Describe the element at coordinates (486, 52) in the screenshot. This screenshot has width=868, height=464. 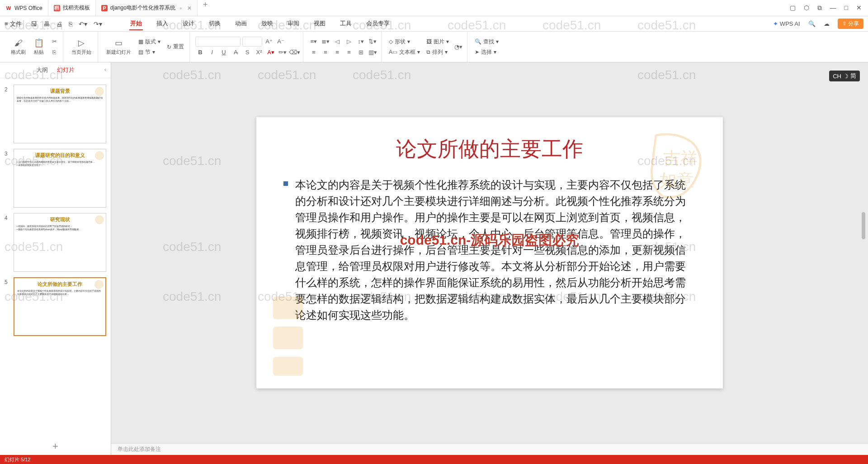
I see `select-button: ➤选择▾` at that location.